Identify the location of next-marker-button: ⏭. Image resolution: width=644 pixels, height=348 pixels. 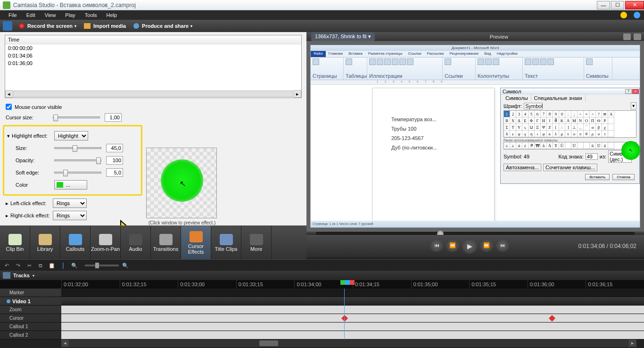
(503, 245).